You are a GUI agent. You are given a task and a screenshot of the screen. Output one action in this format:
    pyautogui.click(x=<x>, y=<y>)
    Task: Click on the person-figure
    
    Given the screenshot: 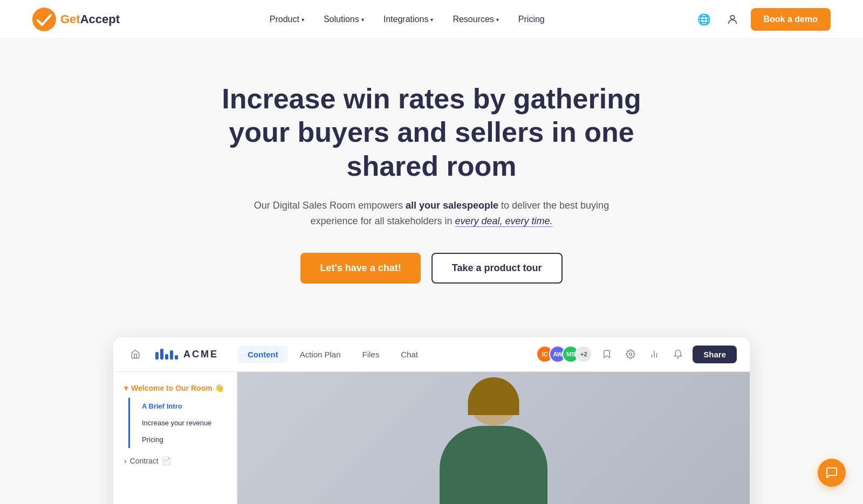 What is the action you would take?
    pyautogui.click(x=494, y=441)
    